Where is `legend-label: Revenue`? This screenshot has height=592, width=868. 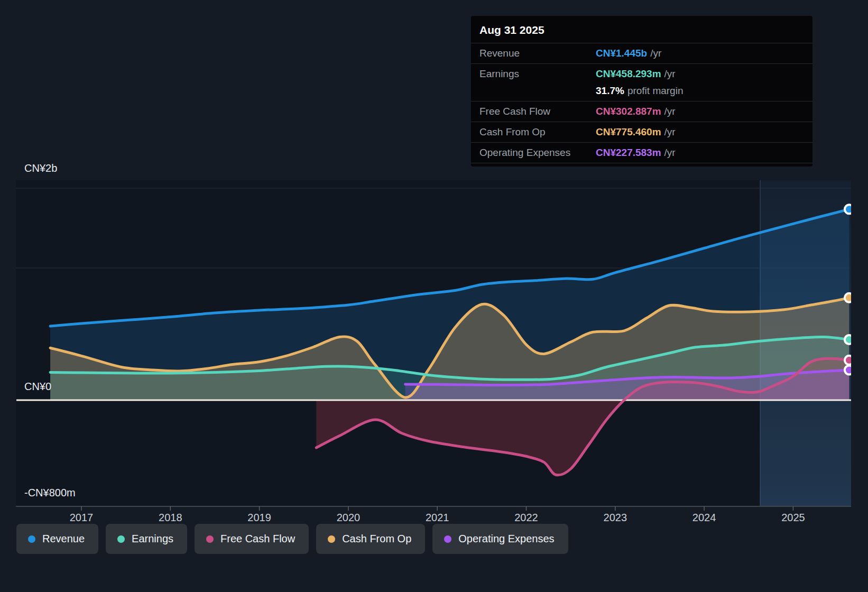
legend-label: Revenue is located at coordinates (63, 539).